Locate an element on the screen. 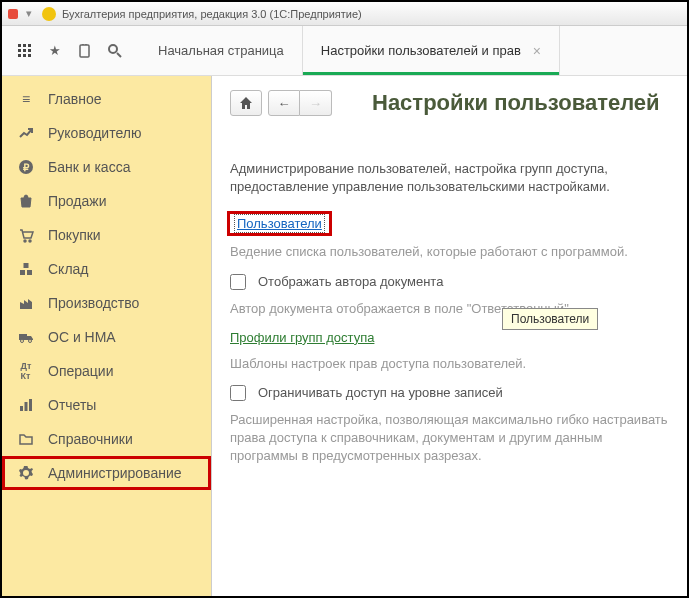 The width and height of the screenshot is (689, 598). page-title: Настройки пользователей is located at coordinates (516, 103).